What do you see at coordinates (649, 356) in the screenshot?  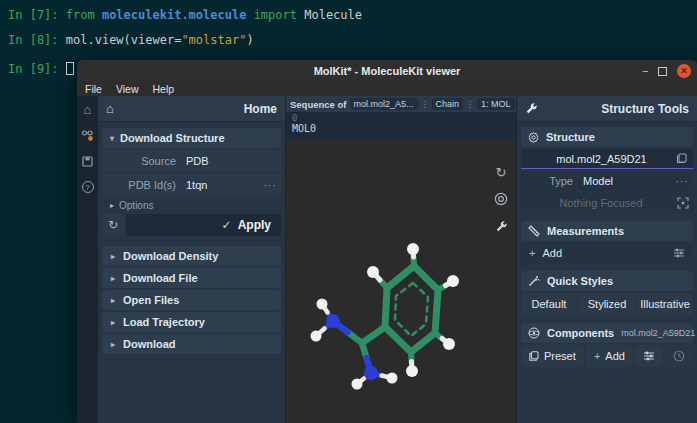 I see `components-options-button` at bounding box center [649, 356].